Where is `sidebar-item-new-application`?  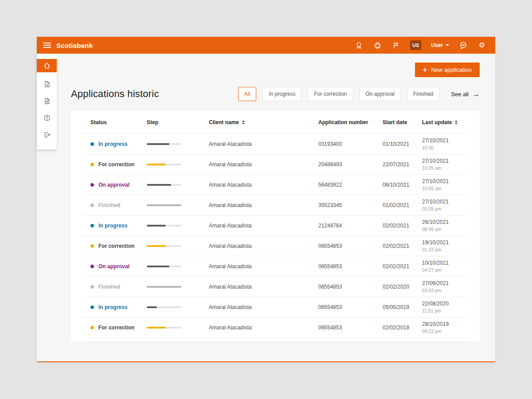
sidebar-item-new-application is located at coordinates (47, 84).